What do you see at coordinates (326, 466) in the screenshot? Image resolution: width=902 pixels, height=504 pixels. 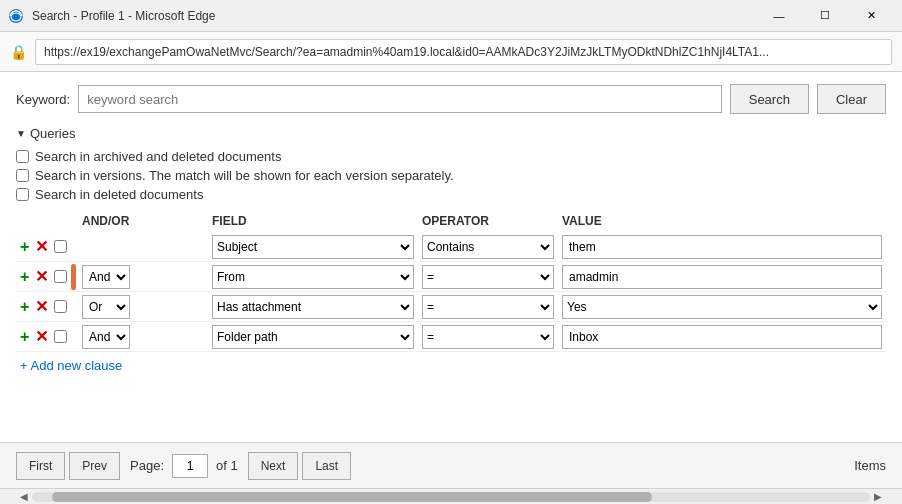 I see `last-button: Last` at bounding box center [326, 466].